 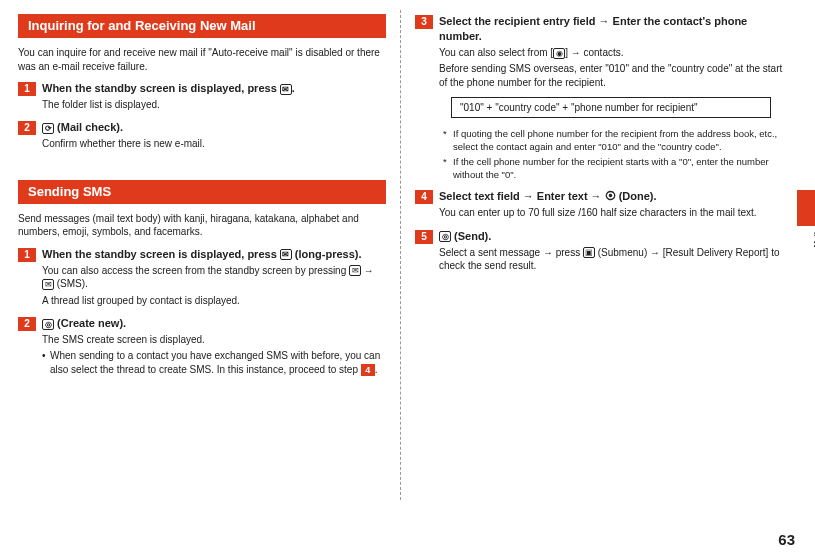 What do you see at coordinates (424, 197) in the screenshot?
I see `step-number: 4` at bounding box center [424, 197].